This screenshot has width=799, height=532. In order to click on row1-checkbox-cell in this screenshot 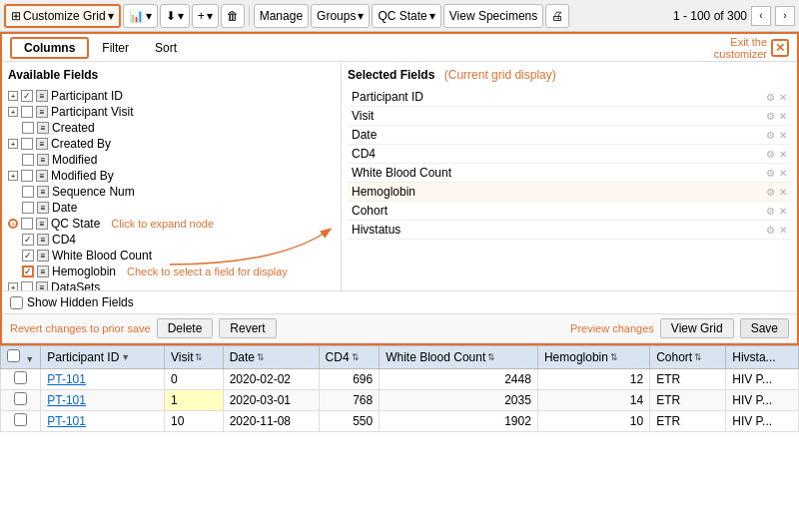, I will do `click(21, 379)`.